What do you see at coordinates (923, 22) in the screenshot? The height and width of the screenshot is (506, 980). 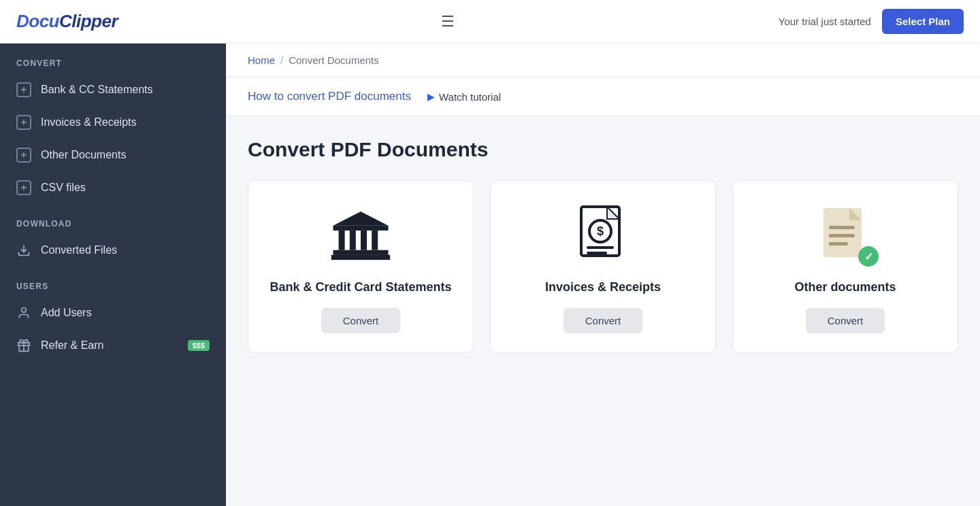 I see `select-plan-button: Select Plan` at bounding box center [923, 22].